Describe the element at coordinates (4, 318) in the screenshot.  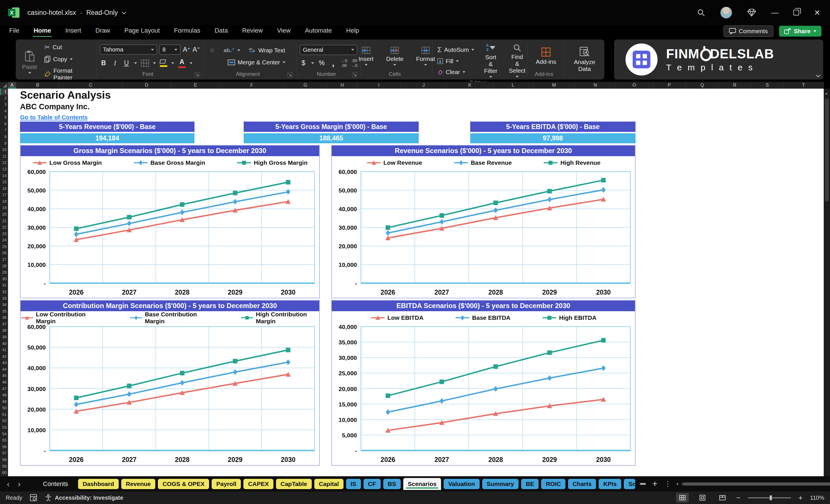
I see `row-header-36: 36` at that location.